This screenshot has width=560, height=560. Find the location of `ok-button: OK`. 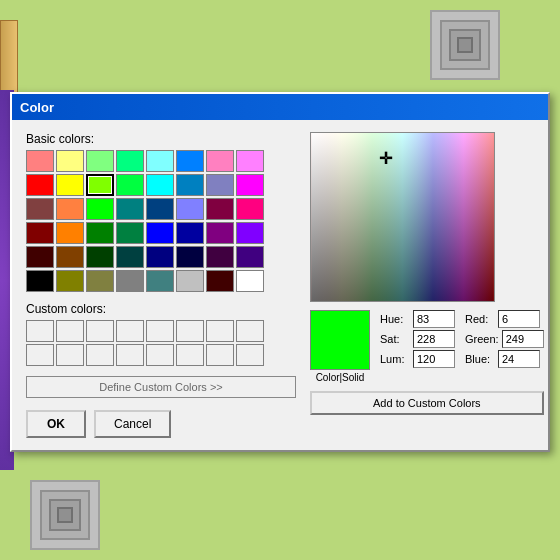

ok-button: OK is located at coordinates (56, 424).